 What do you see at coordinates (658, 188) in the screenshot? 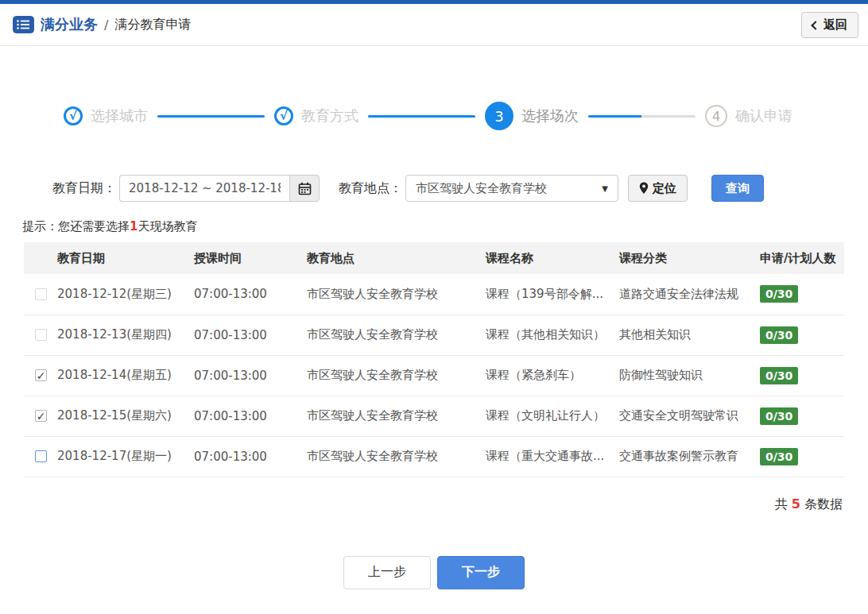
I see `locate-button: 定位` at bounding box center [658, 188].